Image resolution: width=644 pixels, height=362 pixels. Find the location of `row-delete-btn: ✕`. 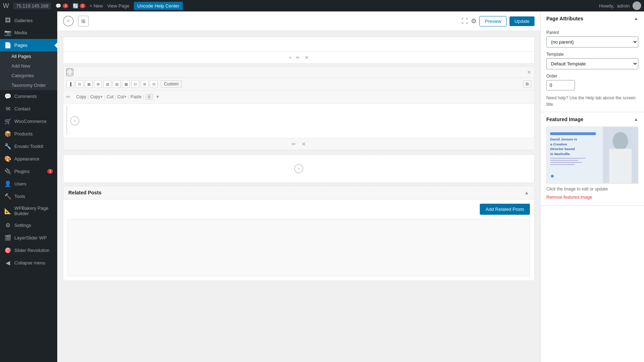

row-delete-btn: ✕ is located at coordinates (307, 58).